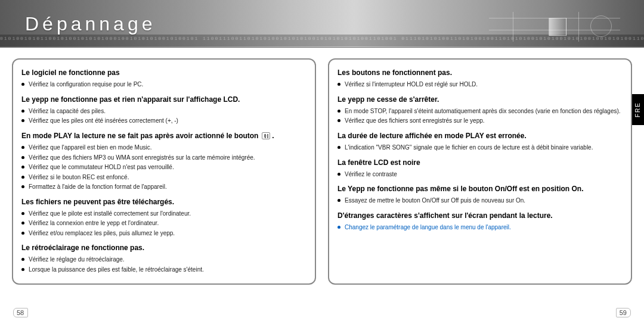  Describe the element at coordinates (555, 27) in the screenshot. I see `banner-decoration` at that location.